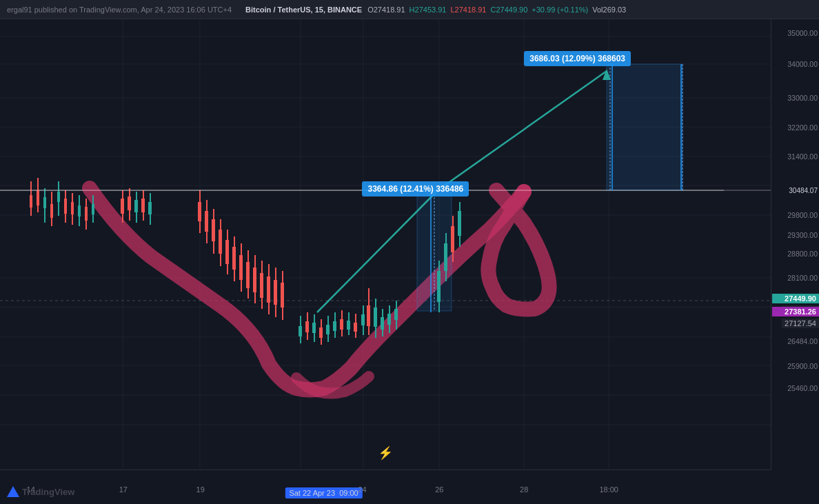 This screenshot has width=819, height=504. Describe the element at coordinates (509, 10) in the screenshot. I see `ohlc-c: C27449.90` at that location.